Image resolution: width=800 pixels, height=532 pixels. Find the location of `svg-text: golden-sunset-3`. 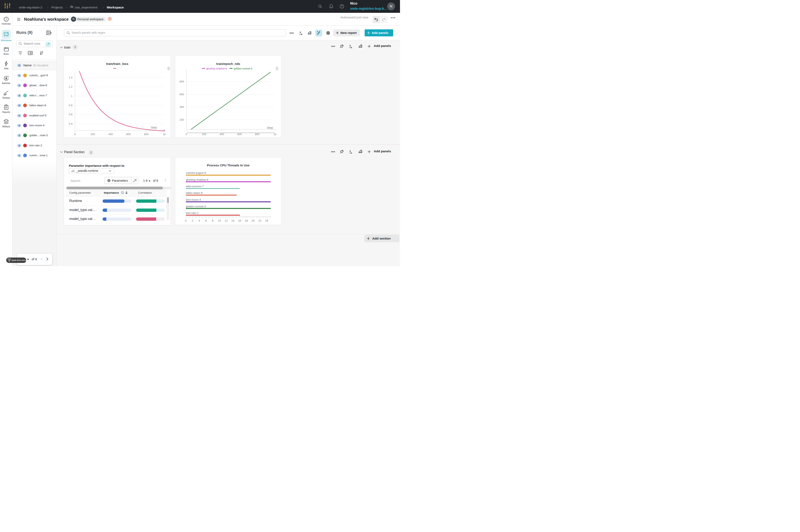

svg-text: golden-sunset-3 is located at coordinates (243, 69).